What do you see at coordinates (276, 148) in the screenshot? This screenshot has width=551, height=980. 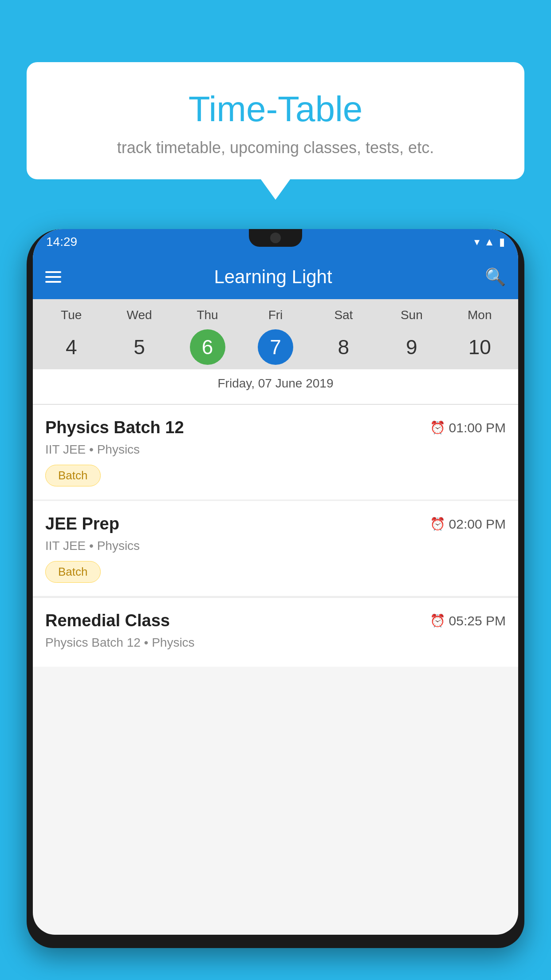 I see `bubble-subtitle: track timetable, upcoming classes, tests…` at bounding box center [276, 148].